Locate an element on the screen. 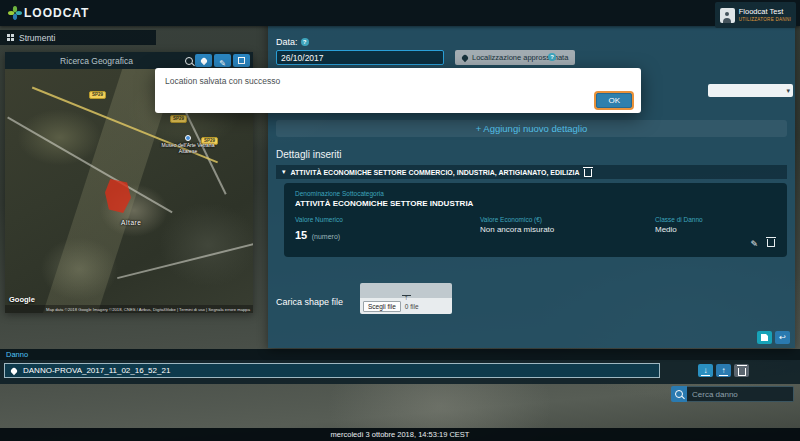 This screenshot has width=800, height=441. rectangle-icon is located at coordinates (242, 60).